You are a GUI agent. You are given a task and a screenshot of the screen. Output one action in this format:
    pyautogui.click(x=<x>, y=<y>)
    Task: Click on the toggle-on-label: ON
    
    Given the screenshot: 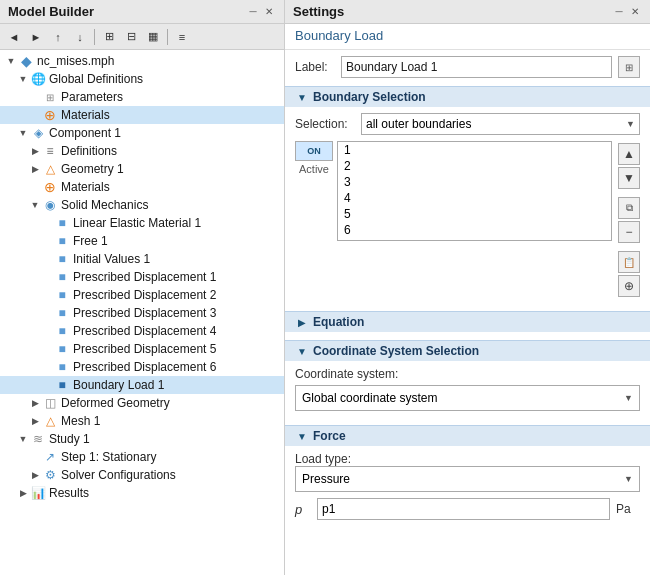 What is the action you would take?
    pyautogui.click(x=314, y=151)
    